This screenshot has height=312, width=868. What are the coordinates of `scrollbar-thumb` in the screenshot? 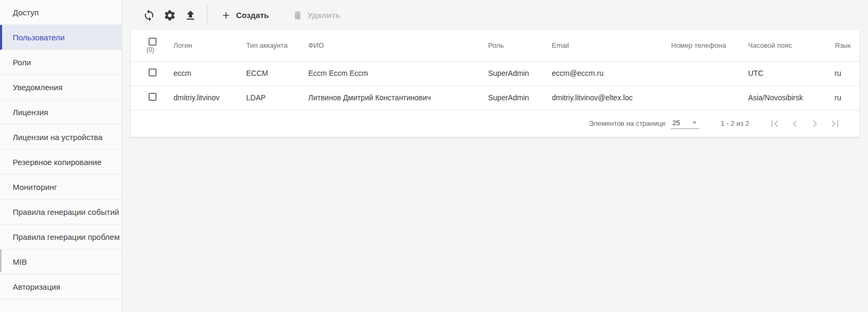 It's located at (1, 261).